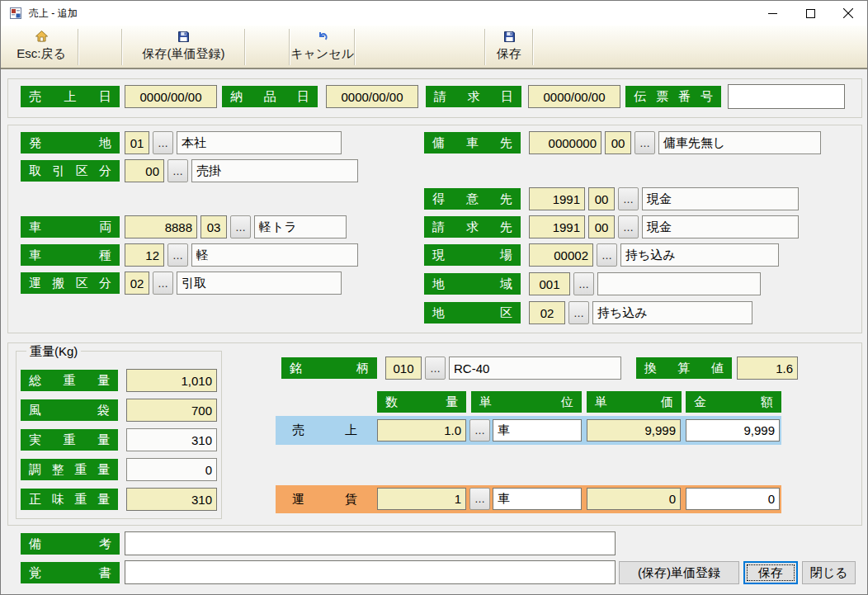 This screenshot has height=595, width=868. Describe the element at coordinates (184, 54) in the screenshot. I see `toolbar-save-unit-label: 保存(単価登録)` at that location.